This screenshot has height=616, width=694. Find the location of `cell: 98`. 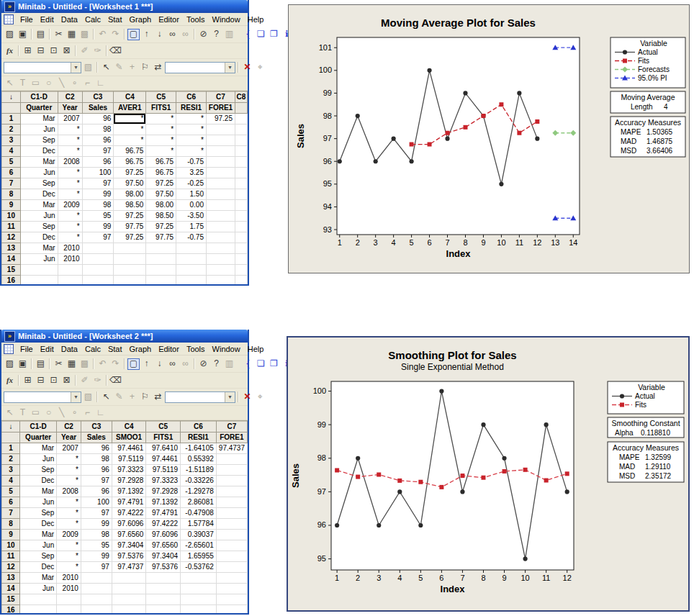

cell: 98 is located at coordinates (96, 459).